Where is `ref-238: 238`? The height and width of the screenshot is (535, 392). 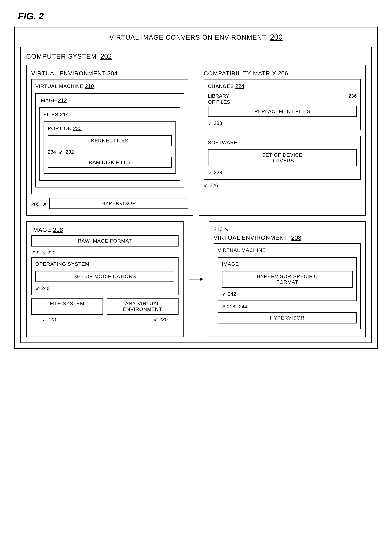
ref-238: 238 is located at coordinates (218, 123).